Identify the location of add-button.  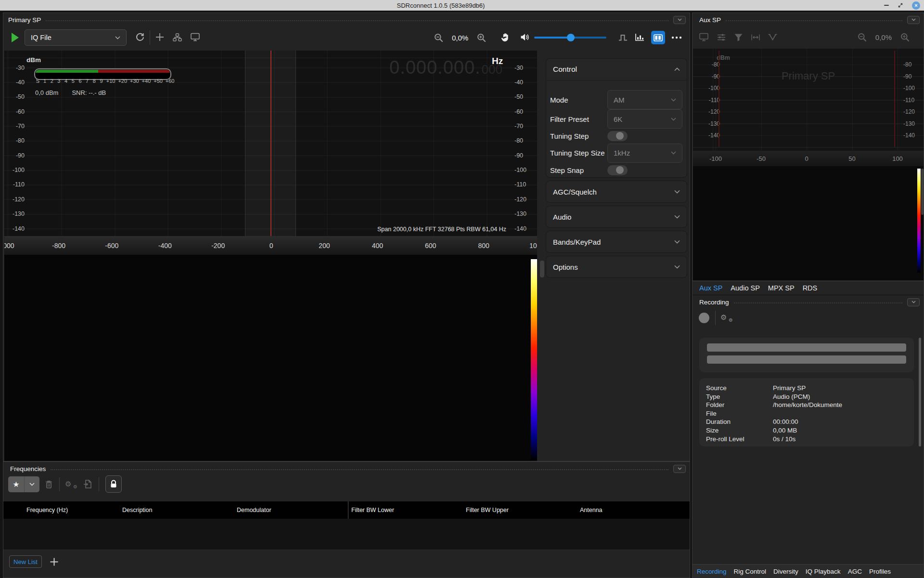
(160, 37).